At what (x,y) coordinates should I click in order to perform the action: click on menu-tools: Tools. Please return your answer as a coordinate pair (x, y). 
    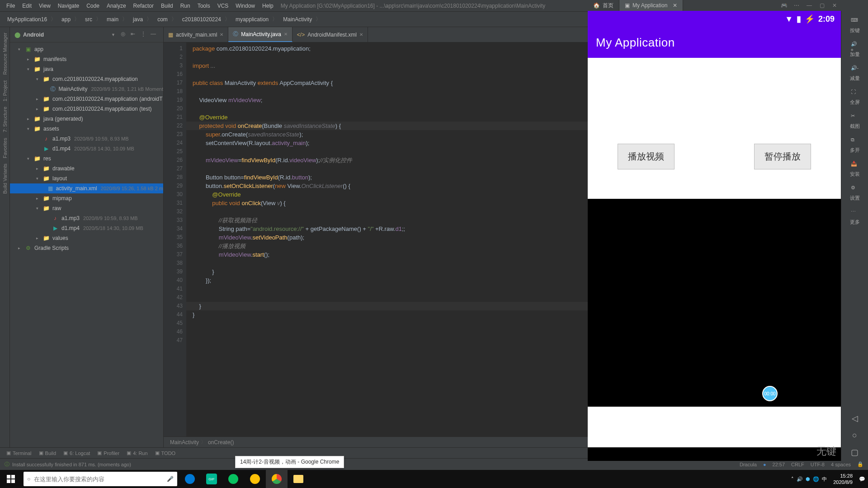
    Looking at the image, I should click on (204, 6).